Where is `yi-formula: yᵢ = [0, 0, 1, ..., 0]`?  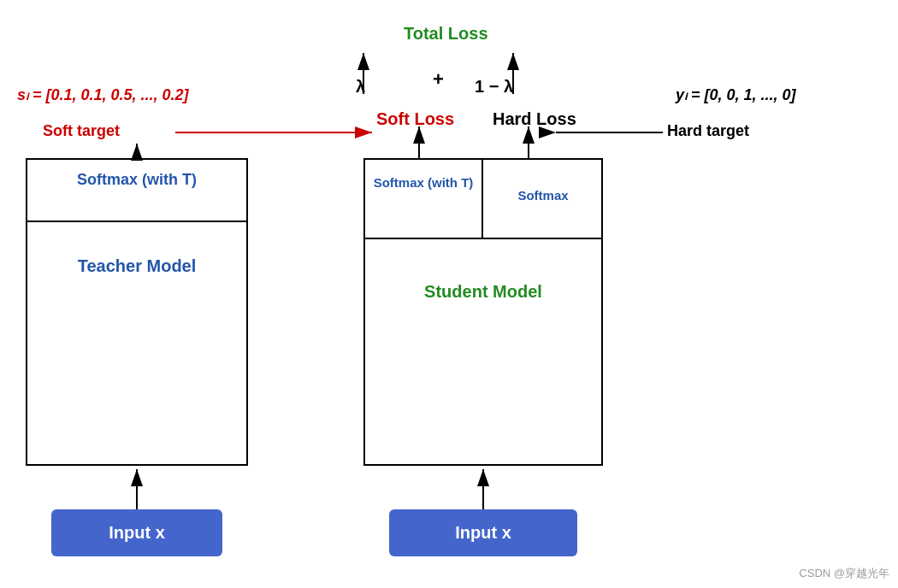 yi-formula: yᵢ = [0, 0, 1, ..., 0] is located at coordinates (736, 95).